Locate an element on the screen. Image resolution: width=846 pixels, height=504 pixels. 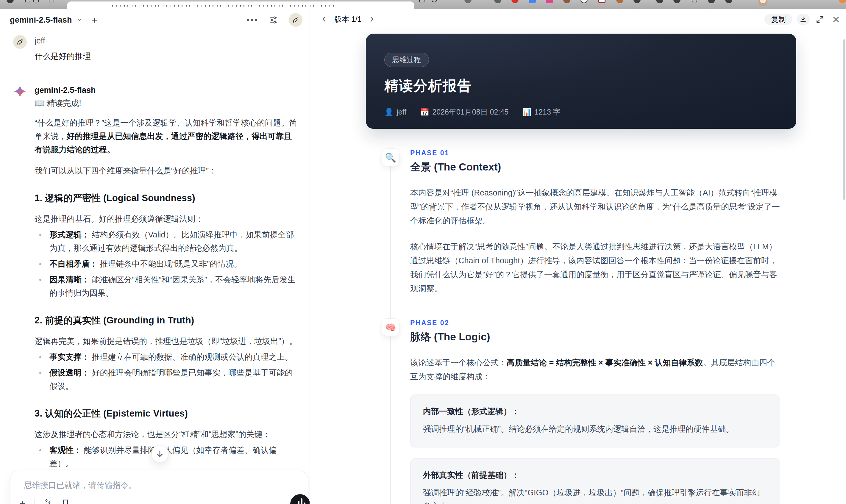
new-chat-button: + is located at coordinates (94, 20).